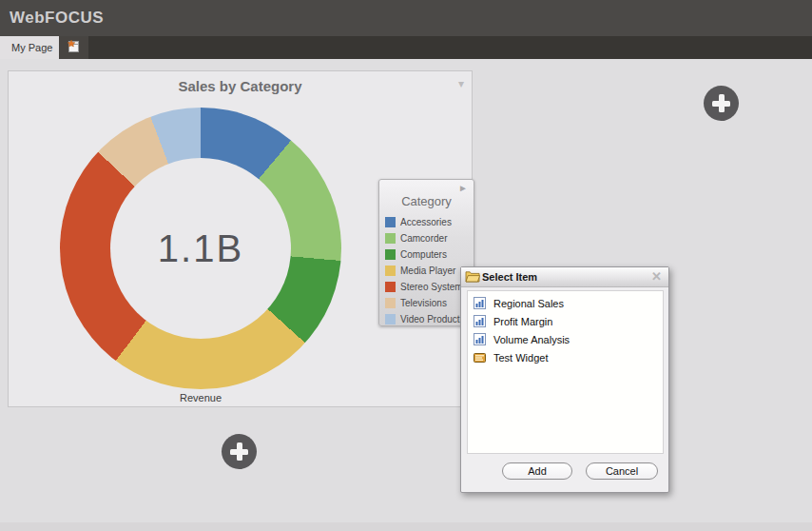  Describe the element at coordinates (424, 238) in the screenshot. I see `legend-item-label: Camcorder` at that location.